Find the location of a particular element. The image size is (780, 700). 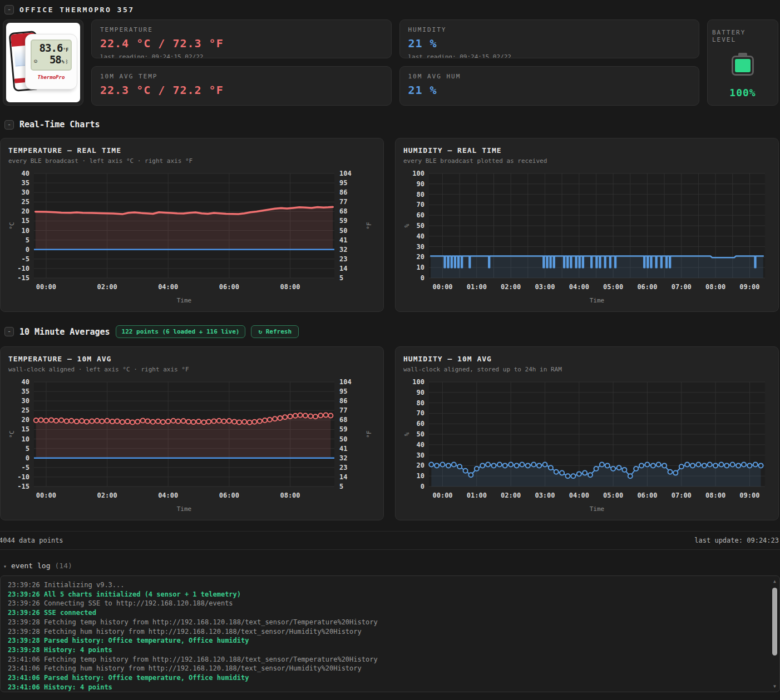

data-points-count: 4044 data points is located at coordinates (32, 540).